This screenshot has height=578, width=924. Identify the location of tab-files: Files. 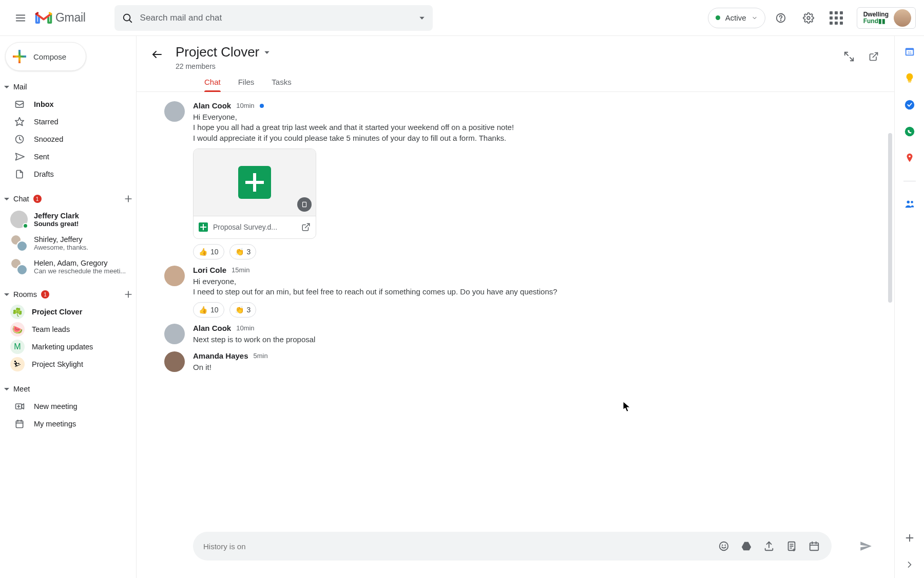
(246, 84).